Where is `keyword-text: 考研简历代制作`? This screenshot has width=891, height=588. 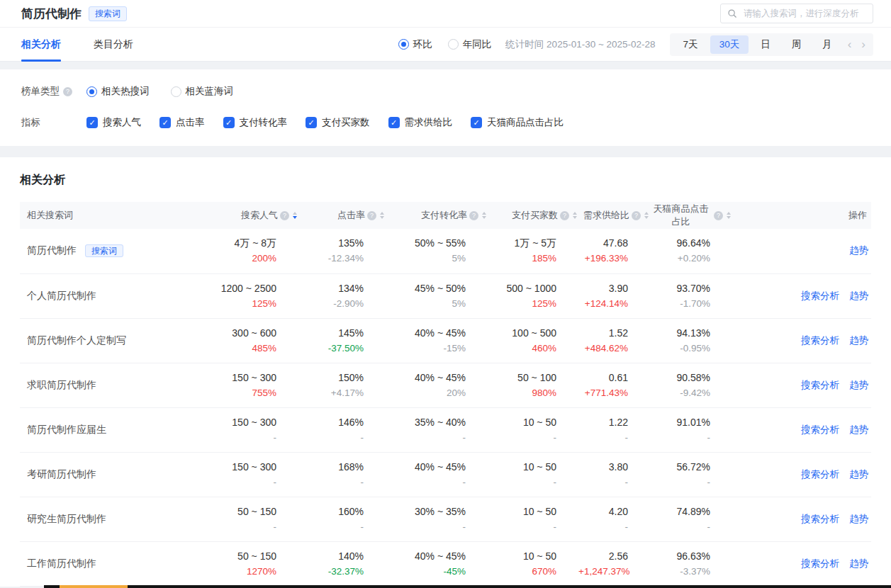 keyword-text: 考研简历代制作 is located at coordinates (62, 474).